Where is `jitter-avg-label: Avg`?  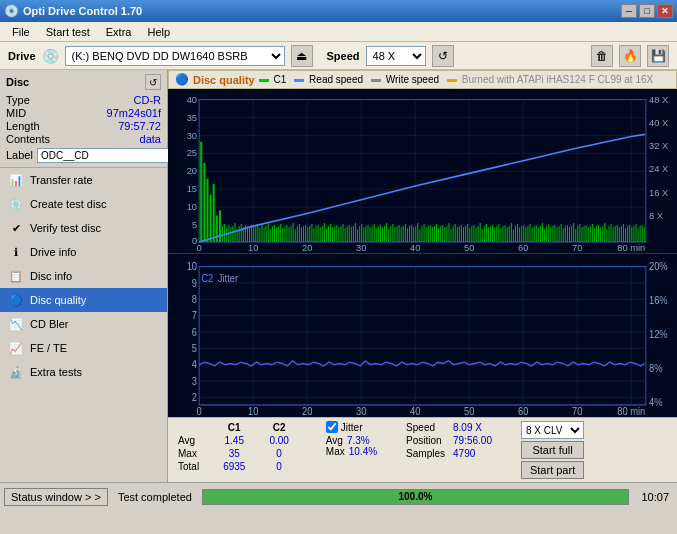
jitter-avg-label: Avg is located at coordinates (334, 440).